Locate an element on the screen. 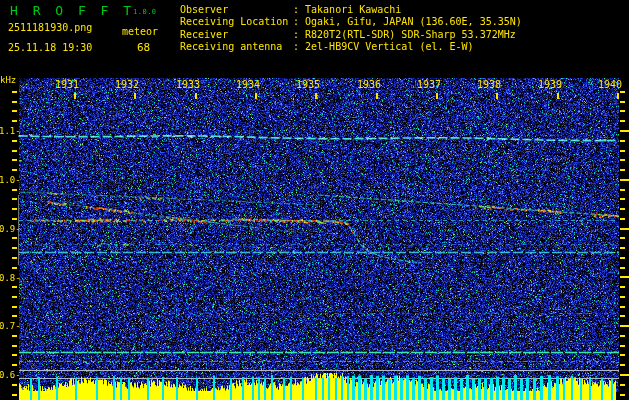 Image resolution: width=629 pixels, height=400 pixels. y-tick-label: 1.0- is located at coordinates (10, 180).